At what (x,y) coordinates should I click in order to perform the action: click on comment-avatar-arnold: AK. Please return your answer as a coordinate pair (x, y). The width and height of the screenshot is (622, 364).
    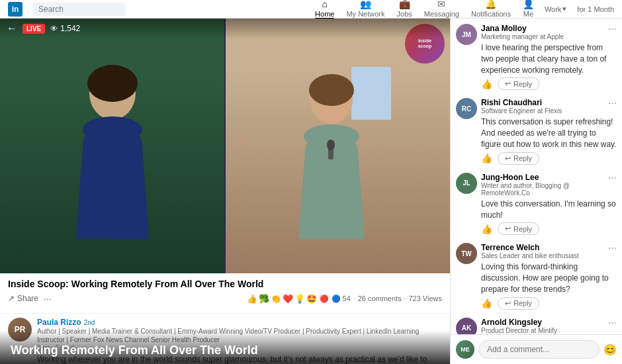
    Looking at the image, I should click on (466, 326).